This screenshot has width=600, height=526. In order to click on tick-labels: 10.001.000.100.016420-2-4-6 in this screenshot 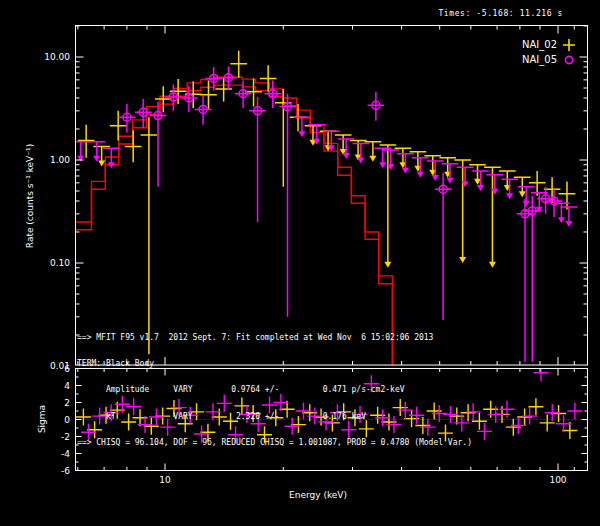, I will do `click(57, 264)`.